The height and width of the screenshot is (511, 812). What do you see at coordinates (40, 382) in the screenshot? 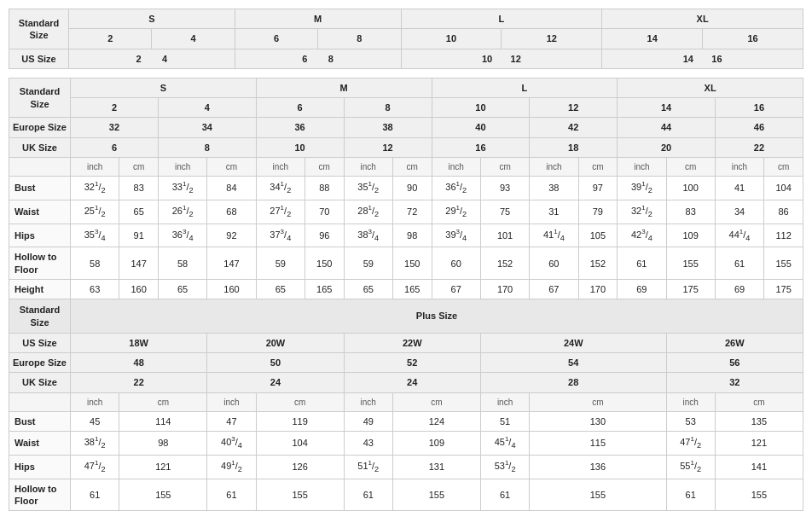
I see `uk-plus-label: UK Size` at bounding box center [40, 382].